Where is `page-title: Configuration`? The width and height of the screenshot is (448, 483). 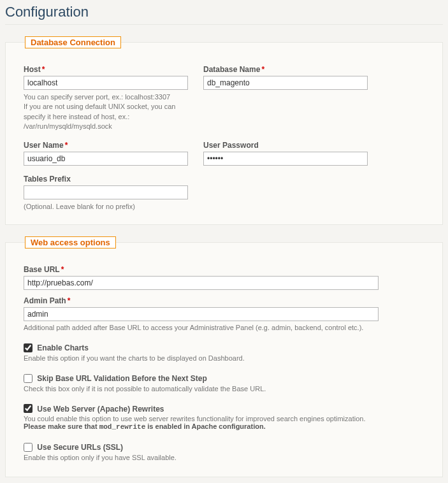 page-title: Configuration is located at coordinates (224, 12).